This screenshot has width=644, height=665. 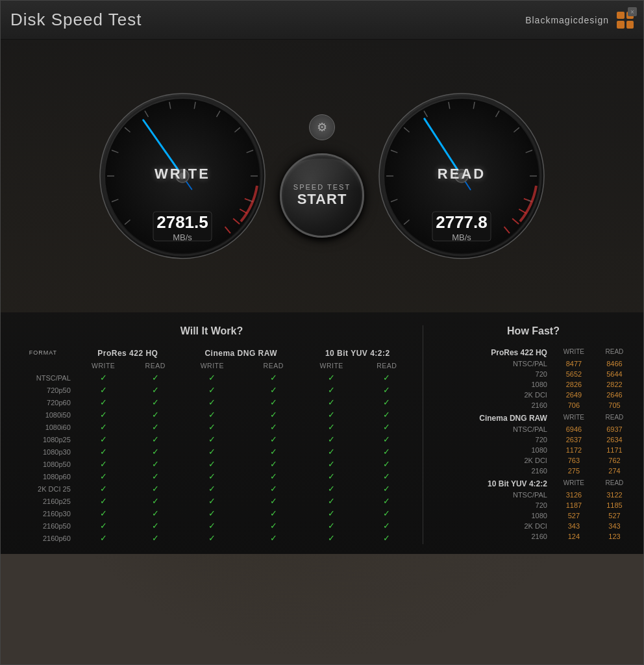 What do you see at coordinates (574, 483) in the screenshot?
I see `how-fast-write-col: WRITE` at bounding box center [574, 483].